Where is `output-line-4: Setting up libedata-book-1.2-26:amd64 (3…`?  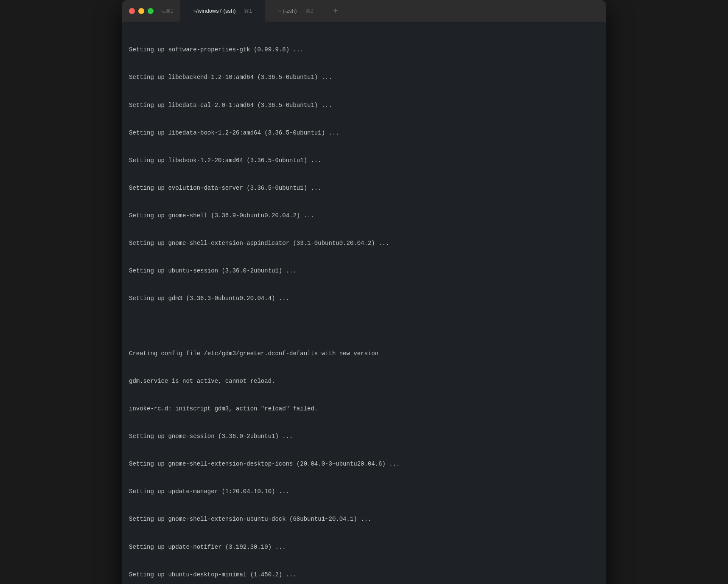 output-line-4: Setting up libedata-book-1.2-26:amd64 (3… is located at coordinates (364, 133).